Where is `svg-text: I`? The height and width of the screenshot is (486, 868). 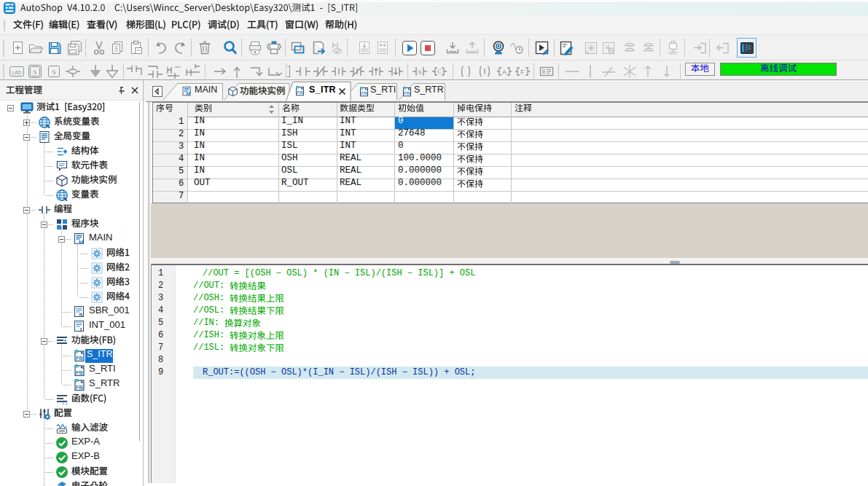 svg-text: I is located at coordinates (81, 329).